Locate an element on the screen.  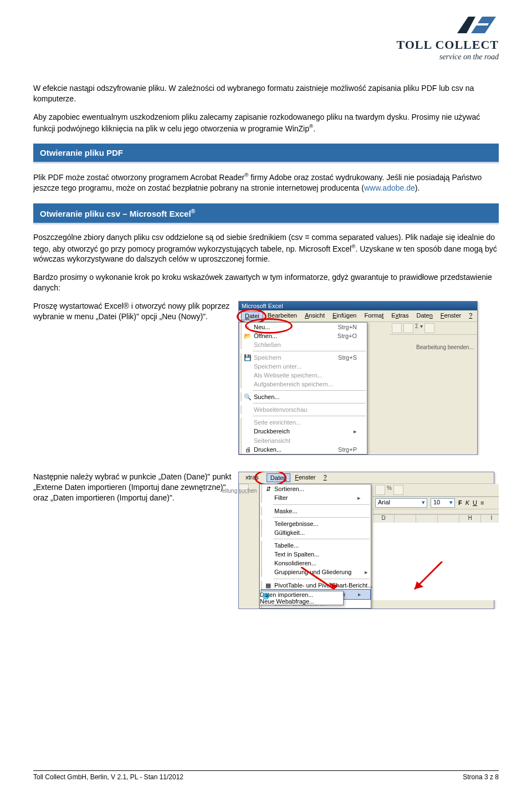
heading-pdf: Otwieranie pliku PDF is located at coordinates (266, 154).